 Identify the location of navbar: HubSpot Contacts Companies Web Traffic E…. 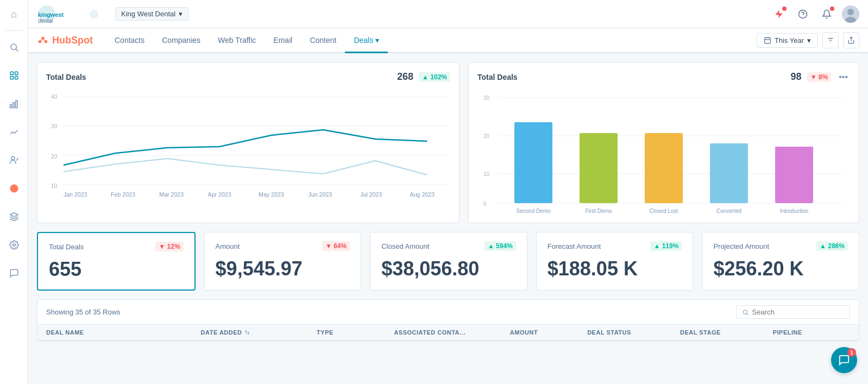
(448, 41).